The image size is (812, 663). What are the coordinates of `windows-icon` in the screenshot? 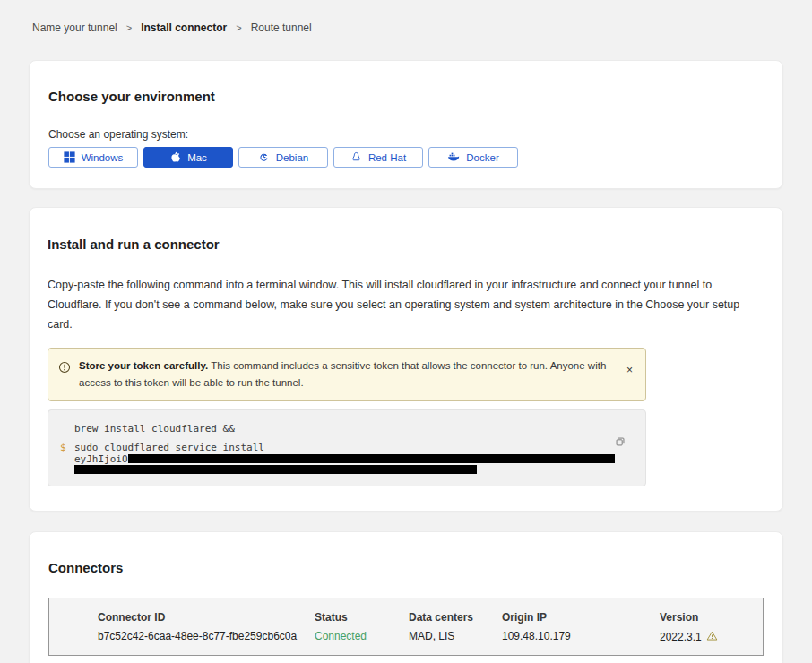 It's located at (70, 158).